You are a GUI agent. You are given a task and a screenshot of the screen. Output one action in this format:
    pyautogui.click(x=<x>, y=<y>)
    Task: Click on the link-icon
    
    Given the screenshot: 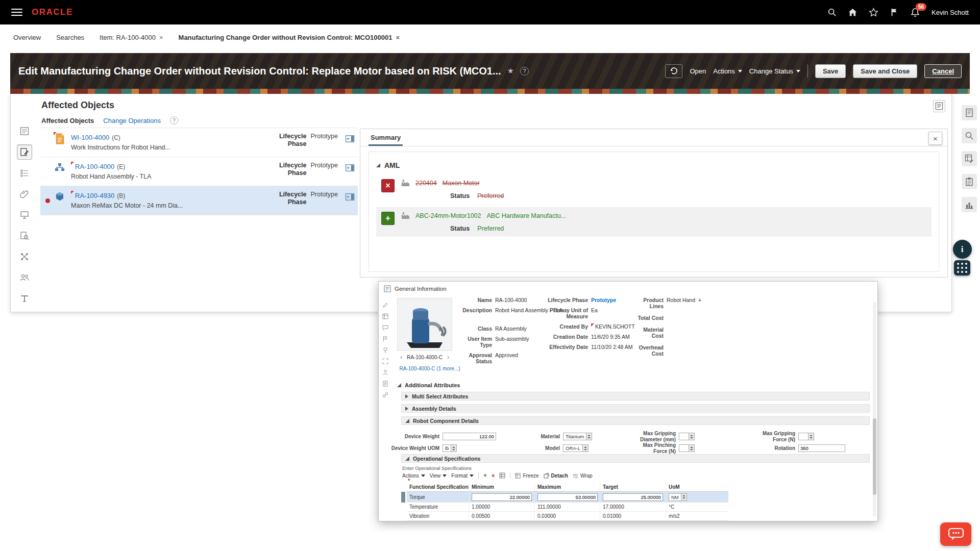 What is the action you would take?
    pyautogui.click(x=385, y=395)
    